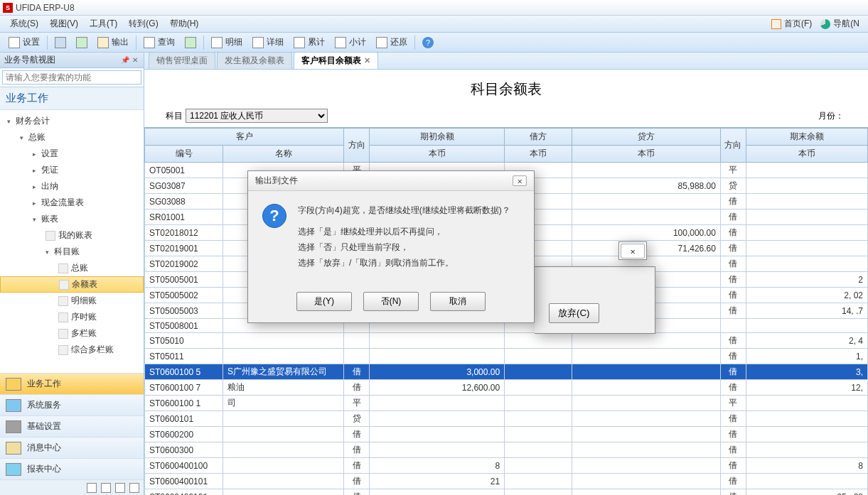 The height and width of the screenshot is (495, 868). I want to click on nav-message: 消息中心, so click(72, 447).